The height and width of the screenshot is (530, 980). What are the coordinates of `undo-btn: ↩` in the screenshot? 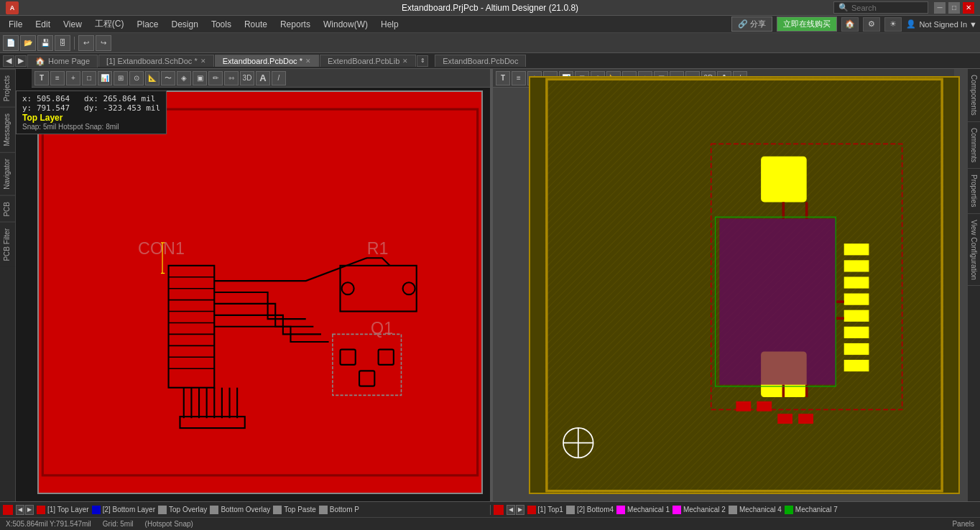 It's located at (86, 43).